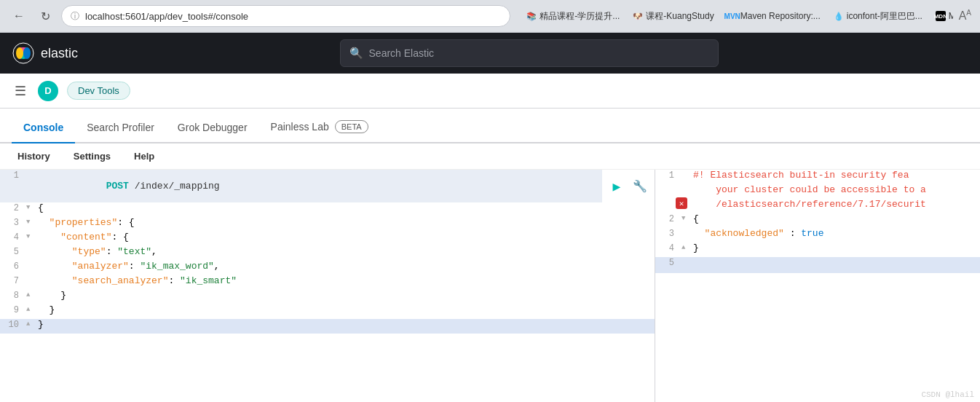 The image size is (980, 402). I want to click on devtools-badge: Dev Tools, so click(99, 90).